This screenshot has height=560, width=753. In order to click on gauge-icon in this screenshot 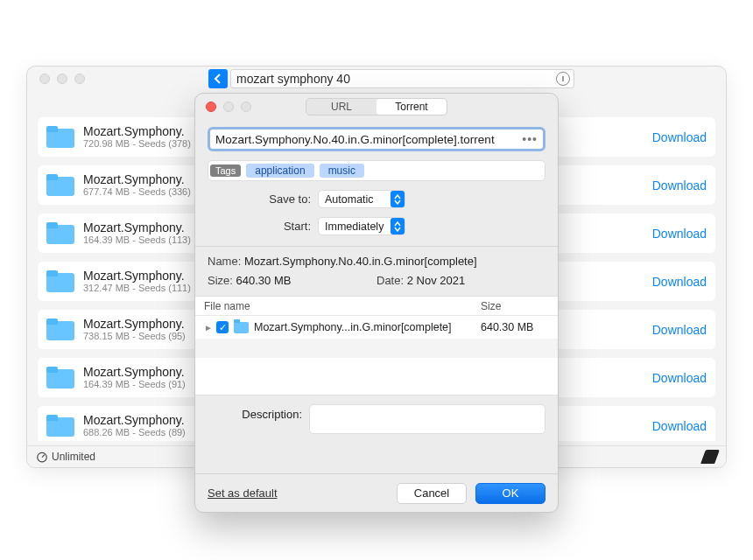, I will do `click(42, 457)`.